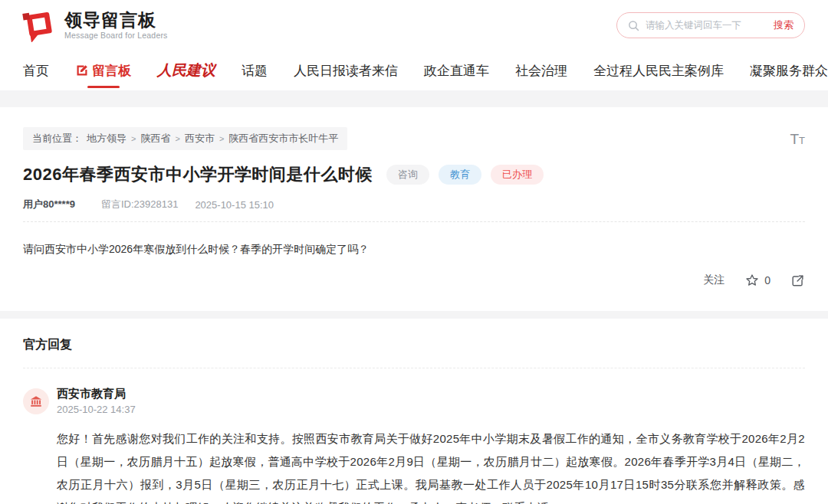  What do you see at coordinates (95, 25) in the screenshot?
I see `site-logo: 领导留言板 Message Board for Leaders` at bounding box center [95, 25].